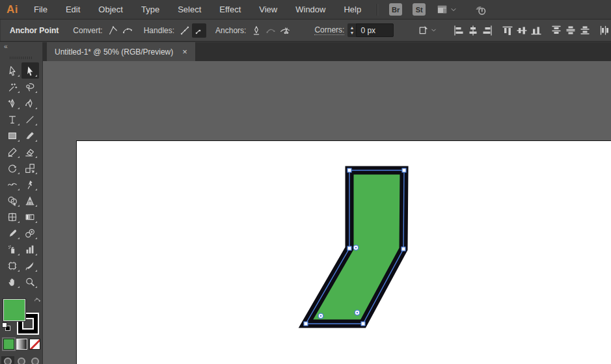 Image resolution: width=611 pixels, height=364 pixels. What do you see at coordinates (271, 31) in the screenshot?
I see `connect-anchors-button` at bounding box center [271, 31].